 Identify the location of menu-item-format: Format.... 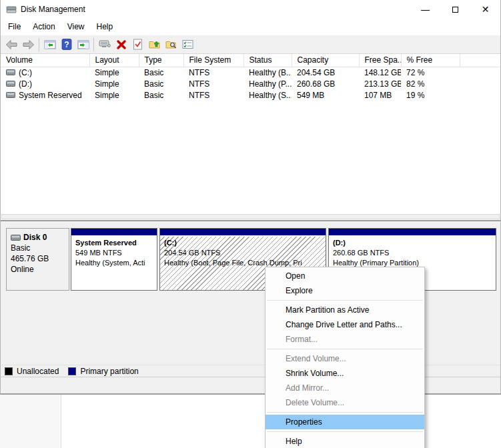
(345, 339).